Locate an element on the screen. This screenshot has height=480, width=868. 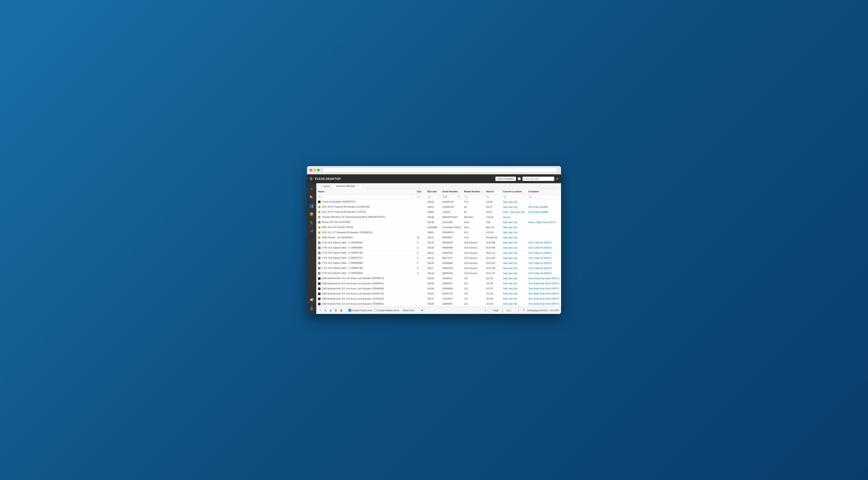
close-button is located at coordinates (311, 170).